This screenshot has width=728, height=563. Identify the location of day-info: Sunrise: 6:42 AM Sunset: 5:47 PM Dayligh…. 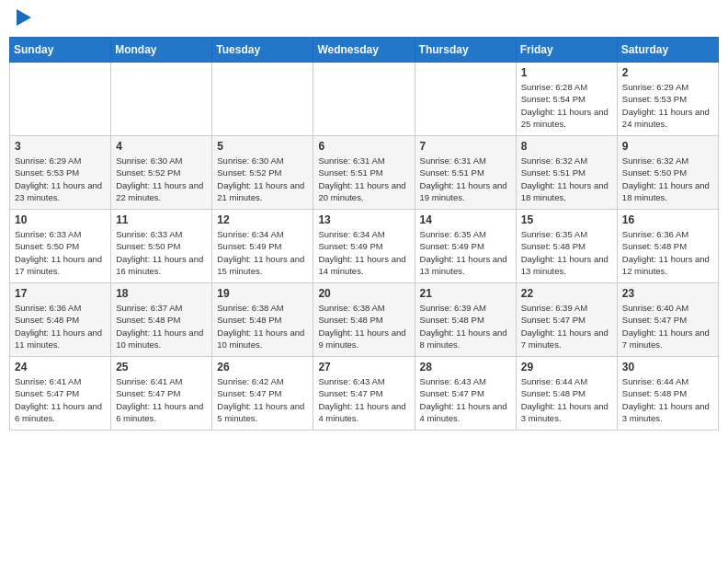
(263, 399).